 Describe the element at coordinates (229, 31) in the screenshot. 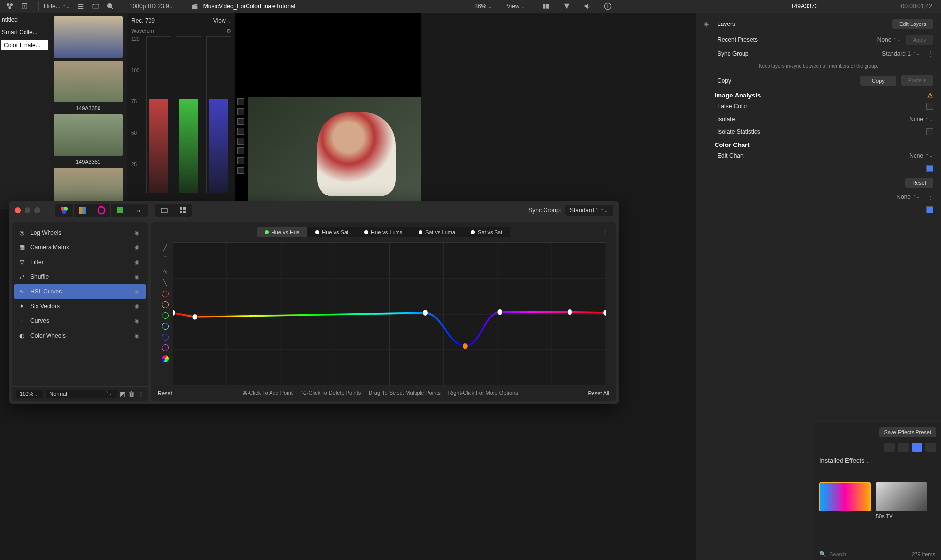

I see `settings-icon: ⚙` at that location.